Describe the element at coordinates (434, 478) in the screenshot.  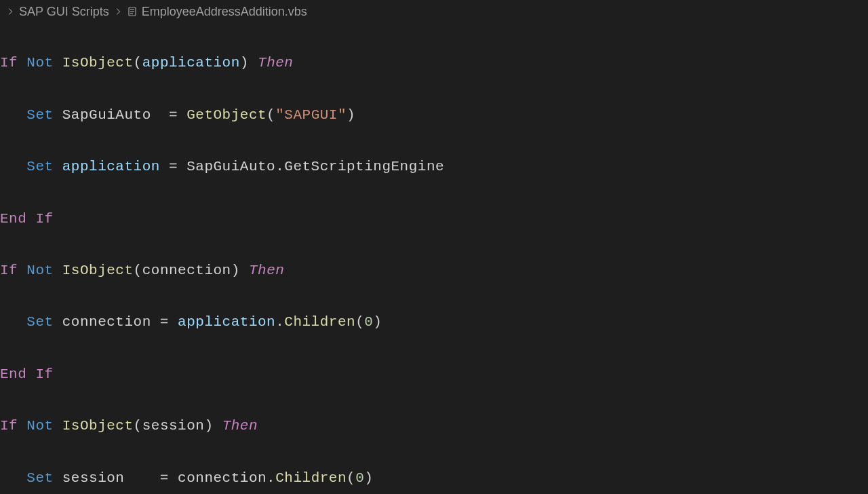
I see `code-line: Set session = connection.Children(0)` at that location.